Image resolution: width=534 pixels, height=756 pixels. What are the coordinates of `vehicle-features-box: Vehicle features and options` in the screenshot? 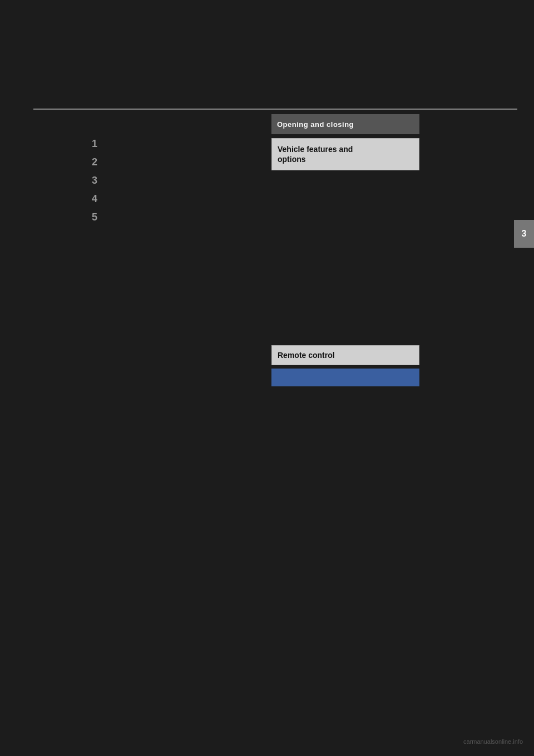 It's located at (345, 154).